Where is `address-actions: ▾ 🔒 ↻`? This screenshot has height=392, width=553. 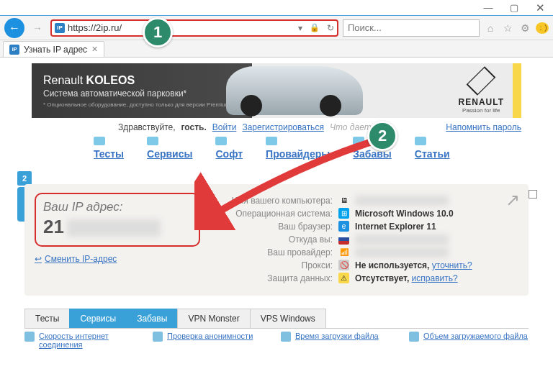 address-actions: ▾ 🔒 ↻ is located at coordinates (316, 28).